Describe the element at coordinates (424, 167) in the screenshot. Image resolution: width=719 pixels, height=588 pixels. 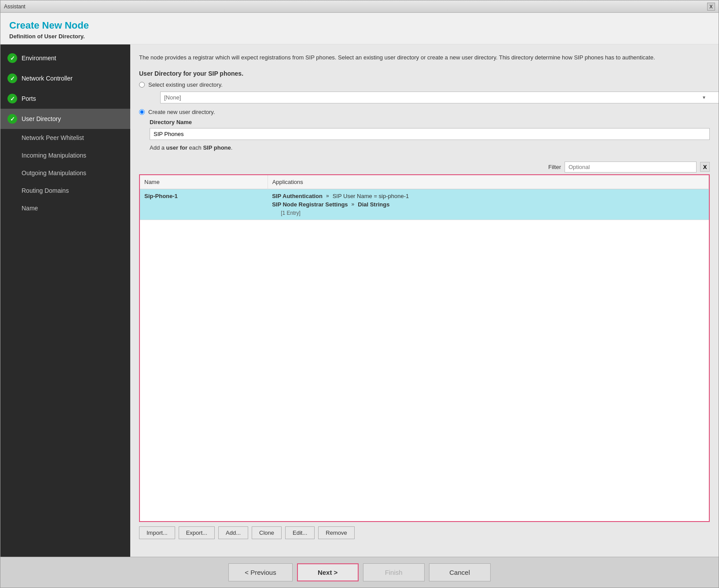
I see `filter-section: Filter X` at that location.